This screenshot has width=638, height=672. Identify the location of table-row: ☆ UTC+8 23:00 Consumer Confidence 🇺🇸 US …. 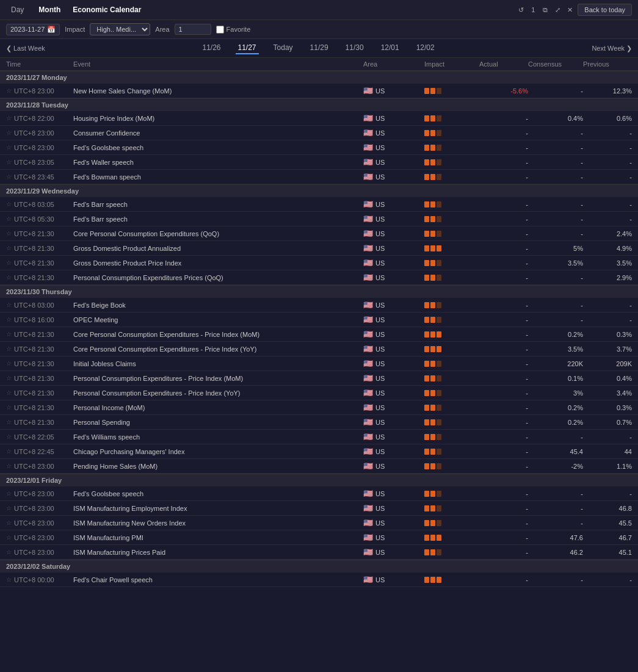
(319, 133).